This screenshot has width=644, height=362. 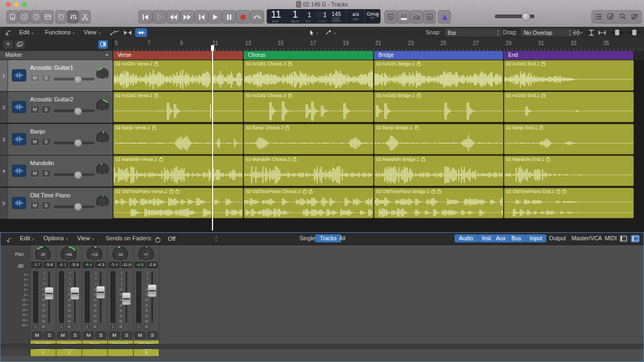 What do you see at coordinates (85, 17) in the screenshot?
I see `editors-button` at bounding box center [85, 17].